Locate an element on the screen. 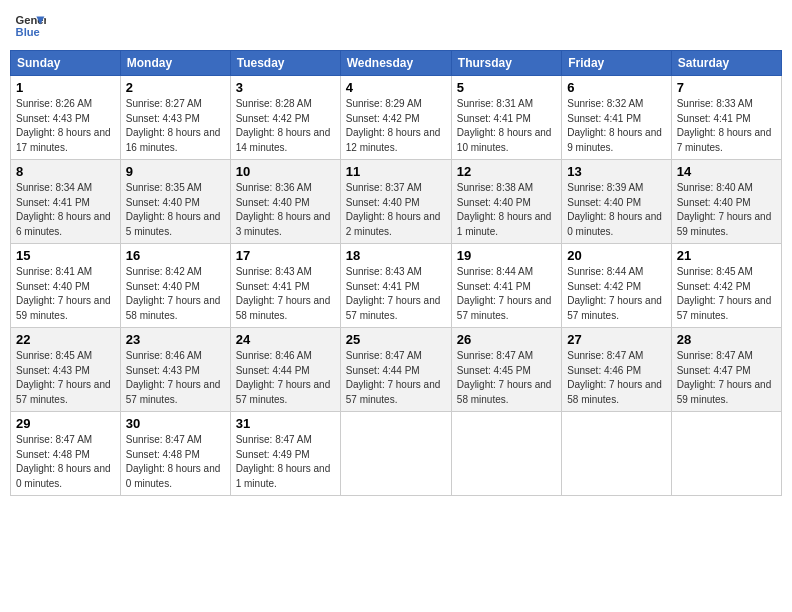 This screenshot has width=792, height=612. weekday-header-monday: Monday is located at coordinates (175, 64).